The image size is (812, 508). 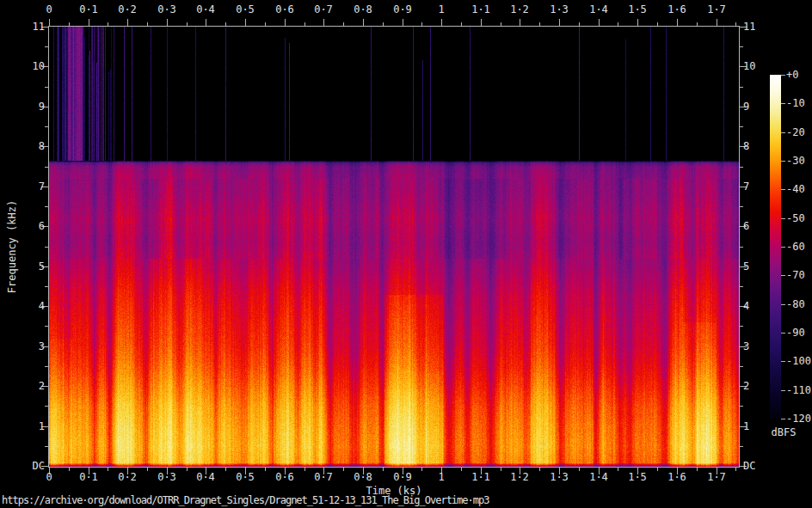 What do you see at coordinates (323, 9) in the screenshot?
I see `time-tick-label-top: 0·7` at bounding box center [323, 9].